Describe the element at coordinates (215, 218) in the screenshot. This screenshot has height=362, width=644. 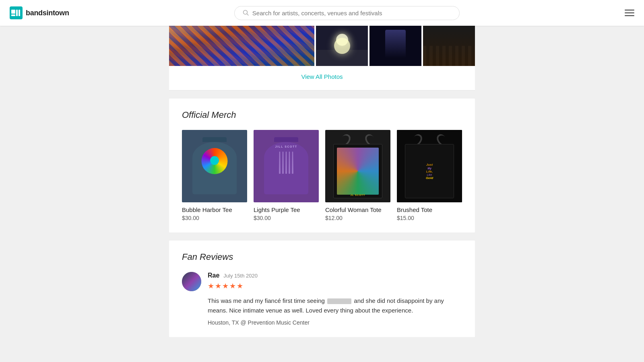
I see `merch-price-1: $30.00` at that location.